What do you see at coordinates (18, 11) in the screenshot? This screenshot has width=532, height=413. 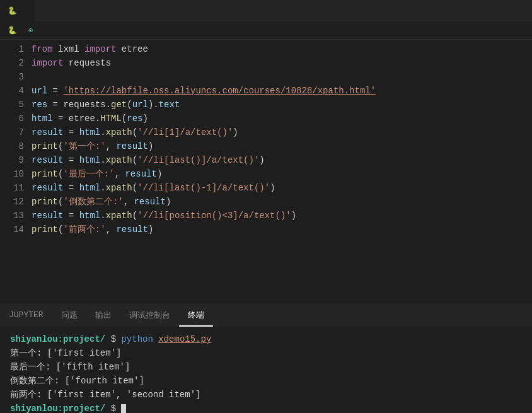 I see `tab-xdemo15: 🐍` at bounding box center [18, 11].